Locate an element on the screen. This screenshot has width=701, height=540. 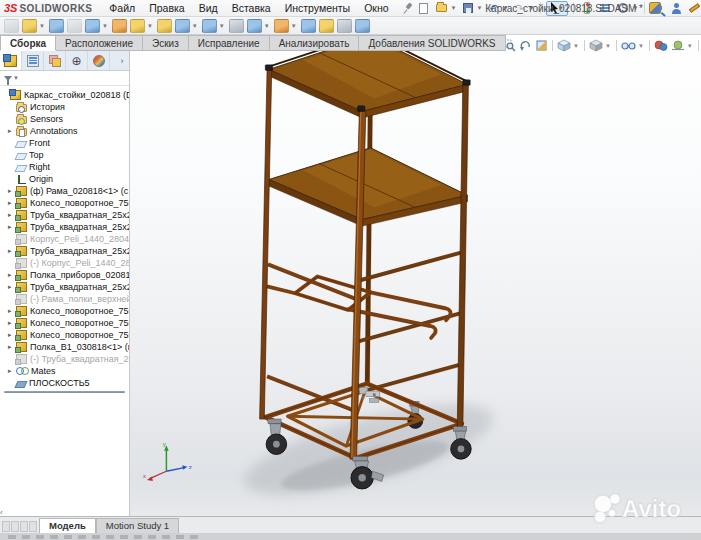
mate-icon is located at coordinates (56, 26).